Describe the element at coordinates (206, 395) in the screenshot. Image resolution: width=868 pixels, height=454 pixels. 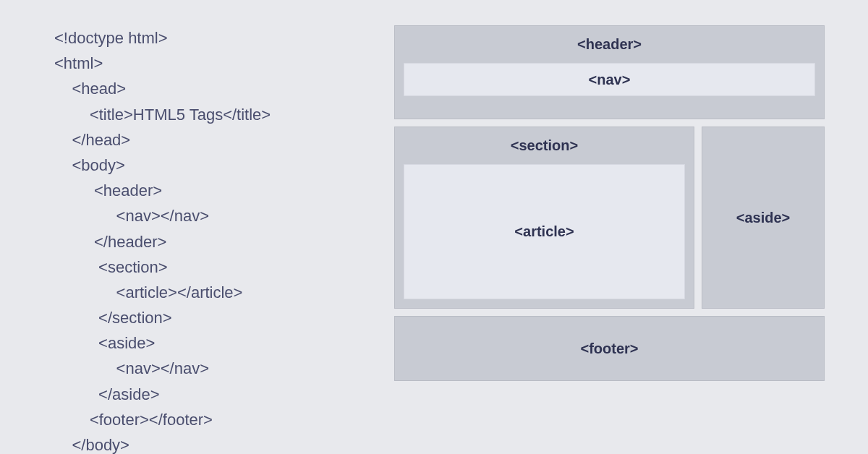
I see `code-line: </aside>` at that location.